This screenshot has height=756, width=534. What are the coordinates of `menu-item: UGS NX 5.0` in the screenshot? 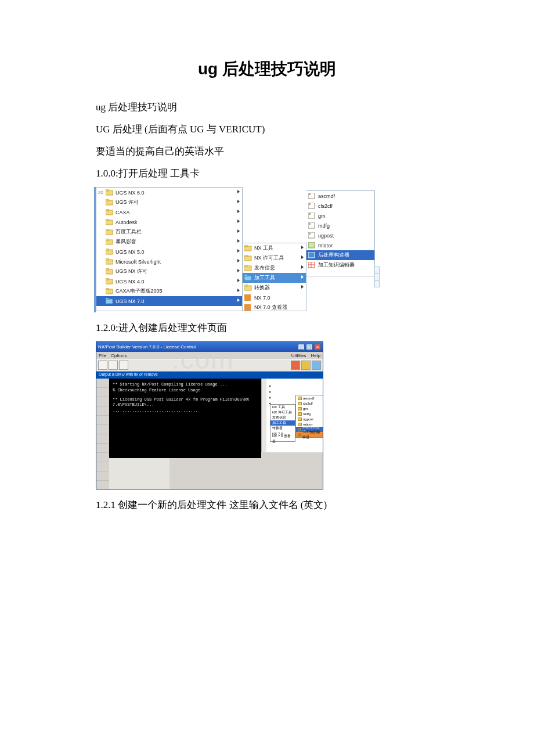 It's located at (169, 252).